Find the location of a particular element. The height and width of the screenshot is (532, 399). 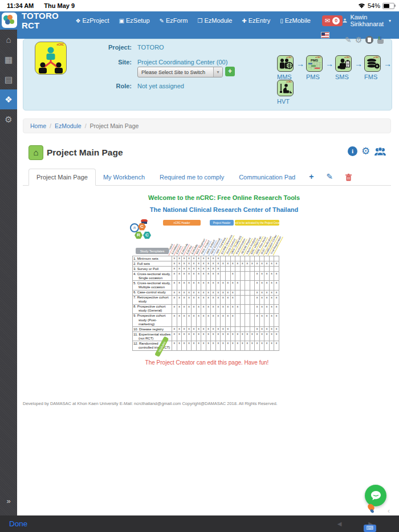

module-tile-fms: nCRCFMS is located at coordinates (373, 68).